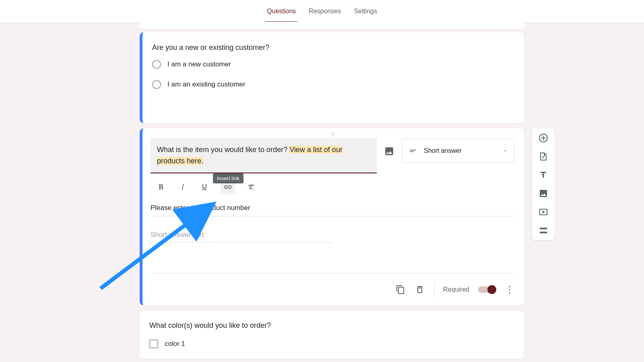 This screenshot has width=644, height=362. What do you see at coordinates (332, 344) in the screenshot?
I see `checkbox-option-color1: color 1` at bounding box center [332, 344].